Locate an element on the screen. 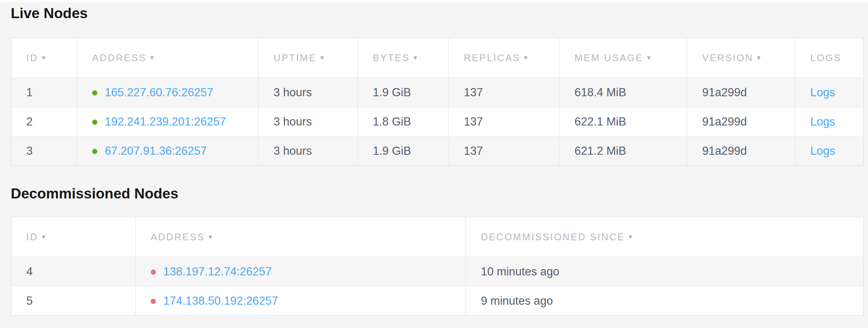 The image size is (868, 328). node-id-cell: 3 is located at coordinates (44, 151).